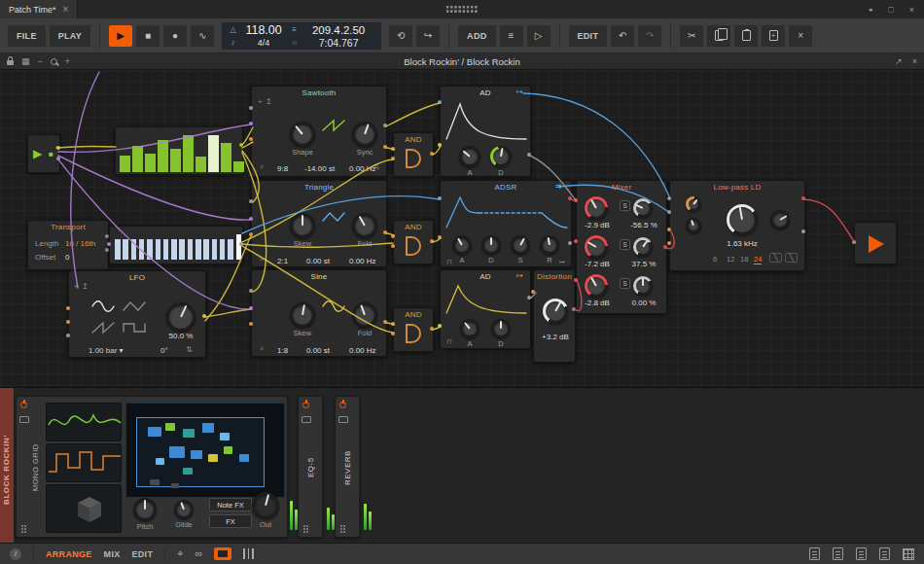 The width and height of the screenshot is (924, 564). What do you see at coordinates (282, 351) in the screenshot?
I see `value-field: 1:8` at bounding box center [282, 351].